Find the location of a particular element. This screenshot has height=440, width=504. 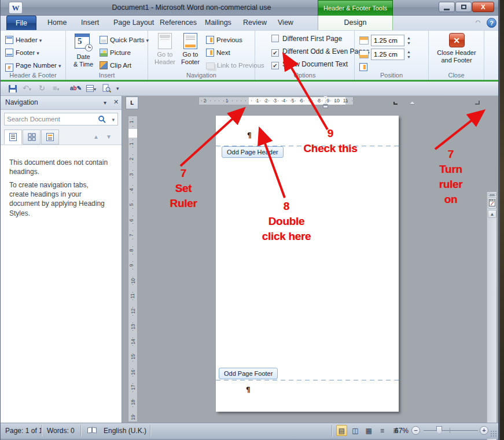

ruler-number: 14 is located at coordinates (133, 341).